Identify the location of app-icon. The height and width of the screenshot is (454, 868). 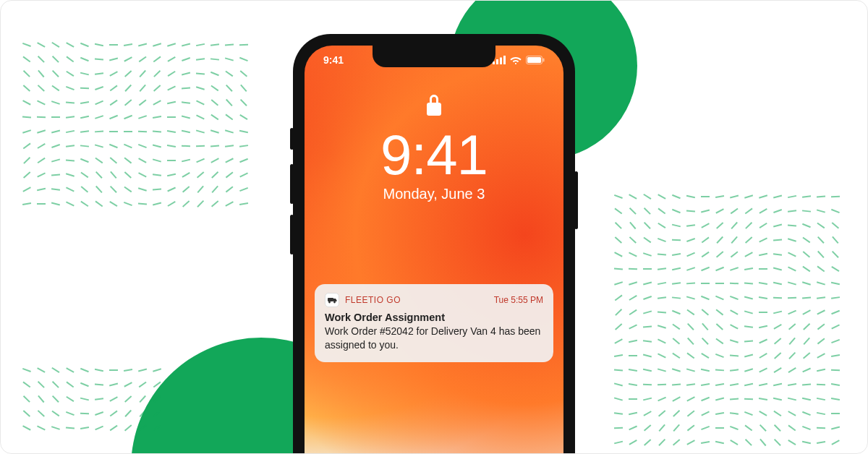
(332, 300).